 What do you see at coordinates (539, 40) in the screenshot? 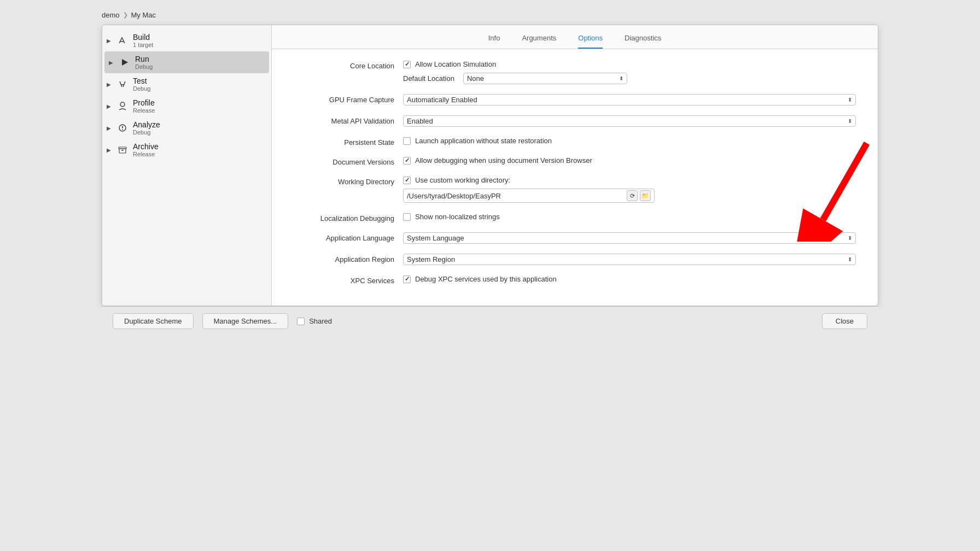
I see `tab-arguments: Arguments` at bounding box center [539, 40].